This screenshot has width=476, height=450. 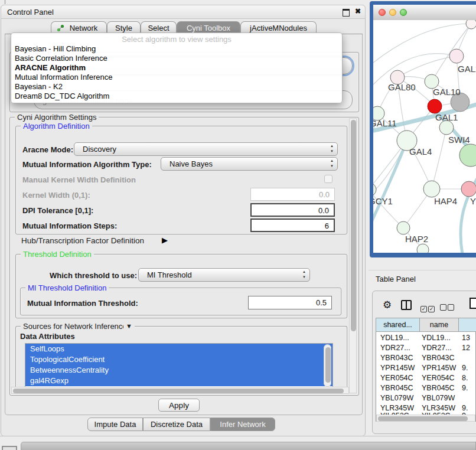 I want to click on unchecked-pair-icon, so click(x=447, y=308).